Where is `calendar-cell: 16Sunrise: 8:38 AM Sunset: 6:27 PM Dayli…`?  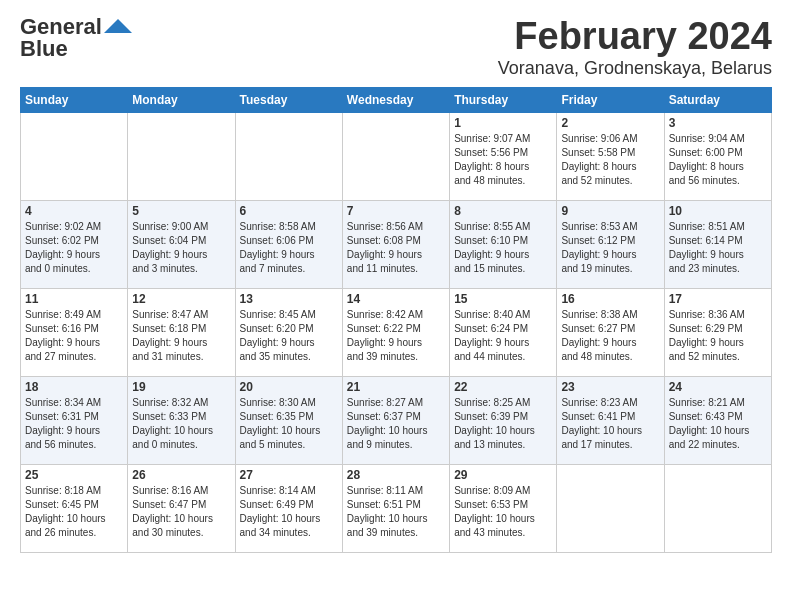
calendar-cell: 16Sunrise: 8:38 AM Sunset: 6:27 PM Dayli… is located at coordinates (610, 332).